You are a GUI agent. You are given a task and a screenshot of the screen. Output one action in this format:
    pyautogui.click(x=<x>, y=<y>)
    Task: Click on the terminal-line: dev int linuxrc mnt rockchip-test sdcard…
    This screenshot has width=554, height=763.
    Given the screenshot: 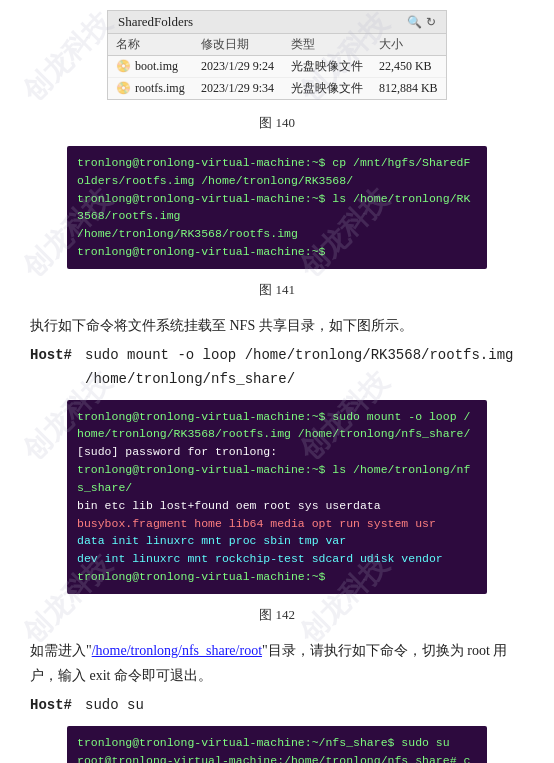 What is the action you would take?
    pyautogui.click(x=277, y=559)
    